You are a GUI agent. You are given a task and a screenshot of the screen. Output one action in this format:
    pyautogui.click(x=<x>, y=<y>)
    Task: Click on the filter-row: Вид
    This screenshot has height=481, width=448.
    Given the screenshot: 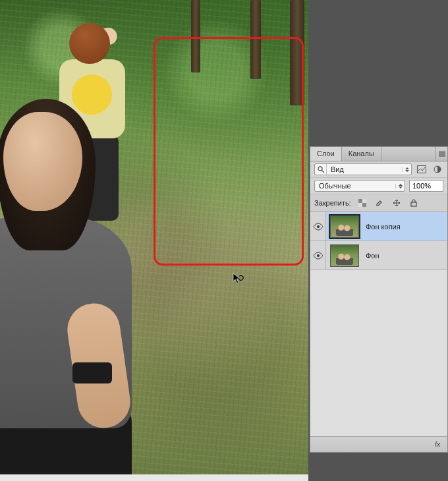 What is the action you would take?
    pyautogui.click(x=379, y=170)
    